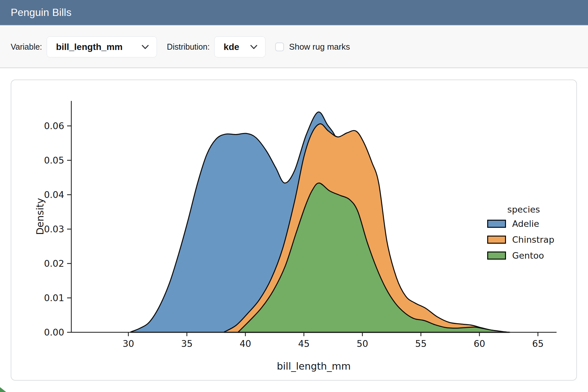 The width and height of the screenshot is (588, 392). Describe the element at coordinates (102, 47) in the screenshot. I see `variable-select: bill_length_mm` at that location.